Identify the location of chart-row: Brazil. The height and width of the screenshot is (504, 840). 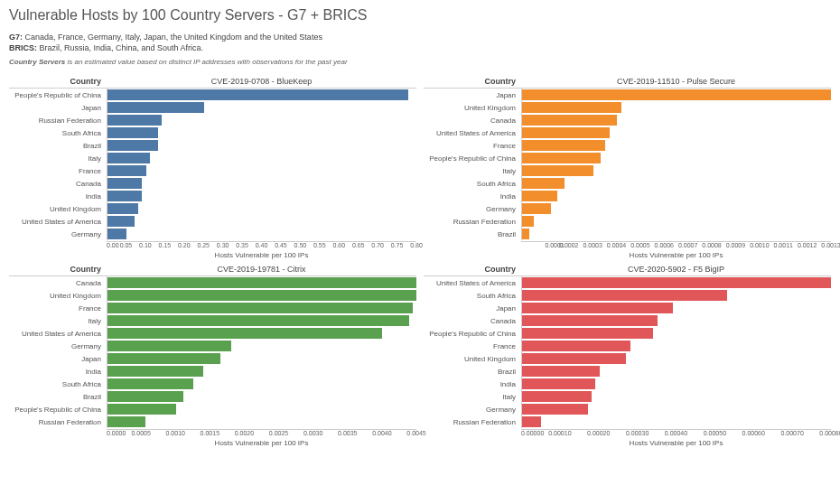
(213, 145).